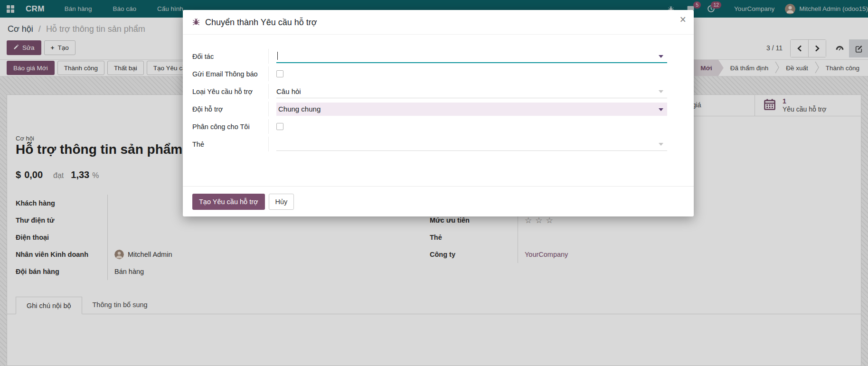 The height and width of the screenshot is (366, 868). I want to click on tags-select, so click(472, 144).